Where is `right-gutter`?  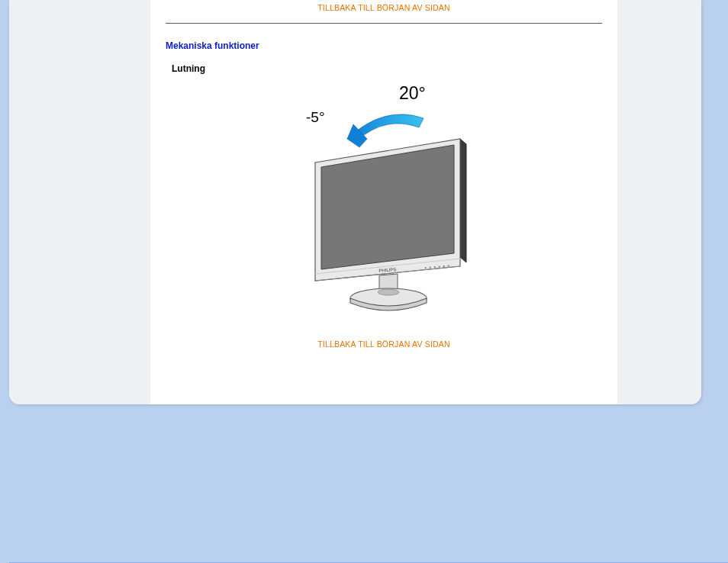 right-gutter is located at coordinates (659, 202).